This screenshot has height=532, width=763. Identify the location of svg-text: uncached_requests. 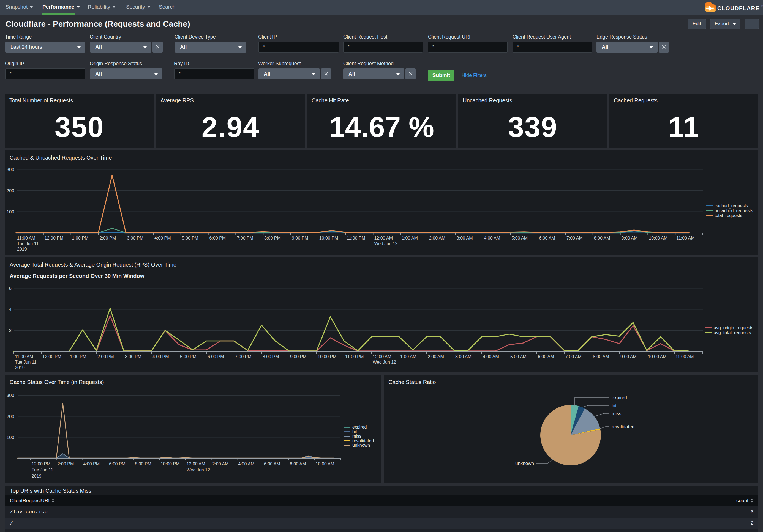
(734, 211).